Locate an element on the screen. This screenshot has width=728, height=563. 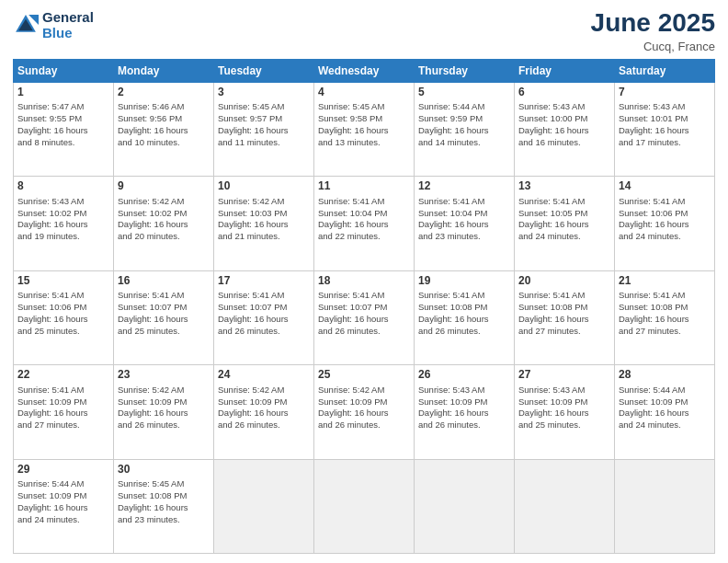
calendar-header-row: Sunday Monday Tuesday Wednesday Thursday… is located at coordinates (364, 70).